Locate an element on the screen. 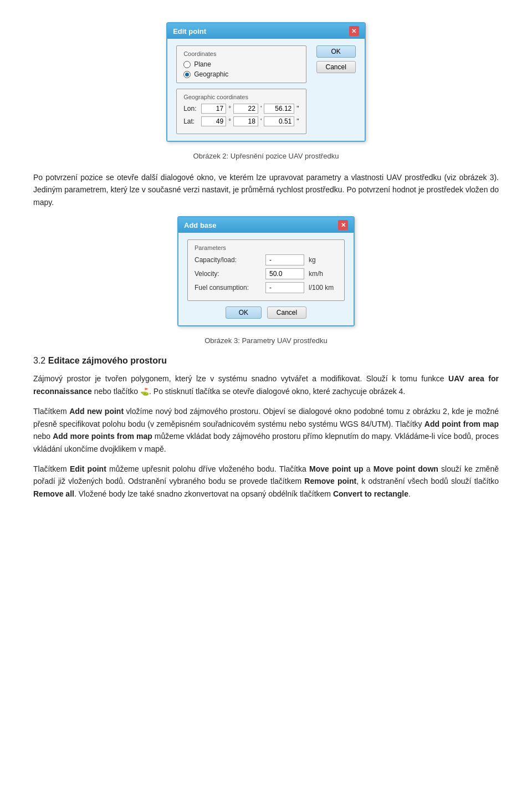 This screenshot has height=787, width=532. para3-bold3: Add more points from map is located at coordinates (103, 436).